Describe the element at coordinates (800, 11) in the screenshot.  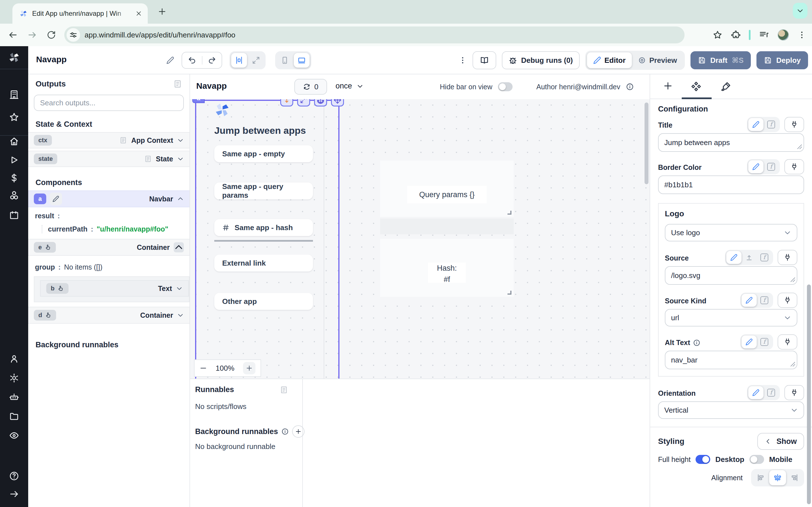
I see `browser-profile-chip` at that location.